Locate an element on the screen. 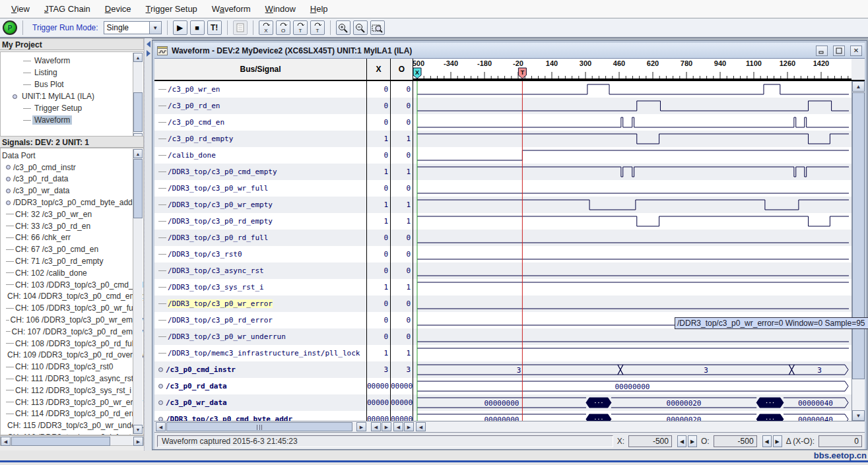 Image resolution: width=868 pixels, height=465 pixels. signal-name-cell: /calib_done is located at coordinates (261, 156).